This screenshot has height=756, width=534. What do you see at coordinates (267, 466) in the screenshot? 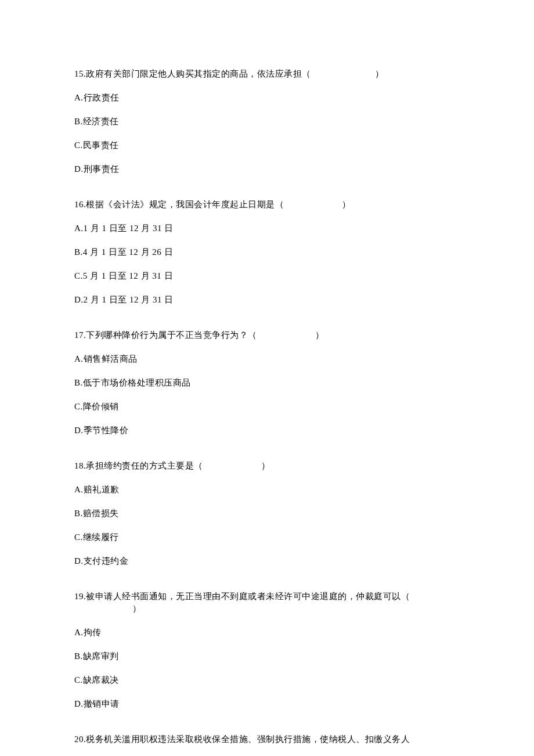
I see `question-stem: 18.承担缔约责任的方式主要是（）` at bounding box center [267, 466].